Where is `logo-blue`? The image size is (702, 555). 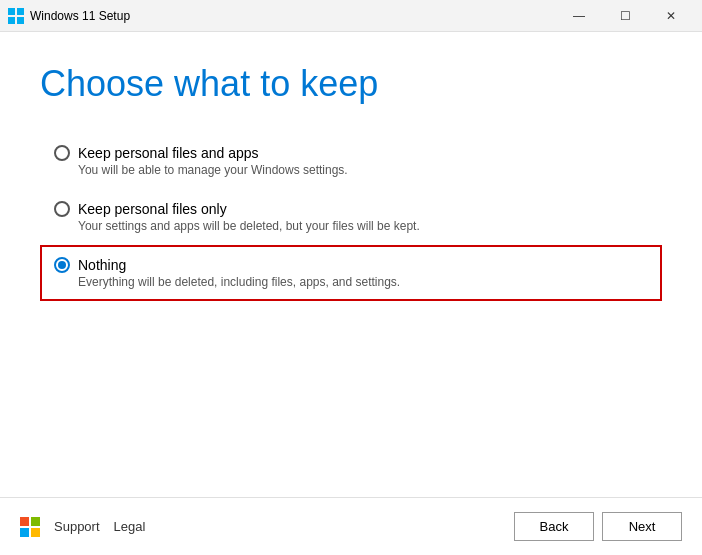
logo-blue is located at coordinates (24, 532).